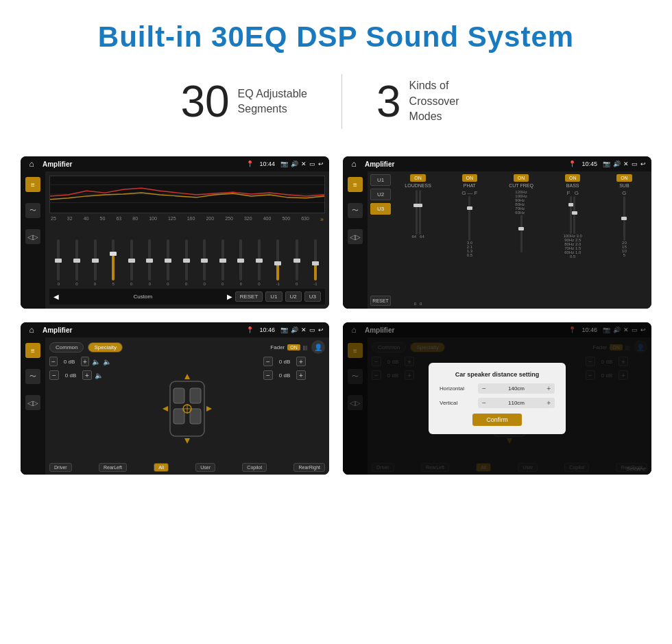  I want to click on copilot-button: Copilot, so click(254, 468).